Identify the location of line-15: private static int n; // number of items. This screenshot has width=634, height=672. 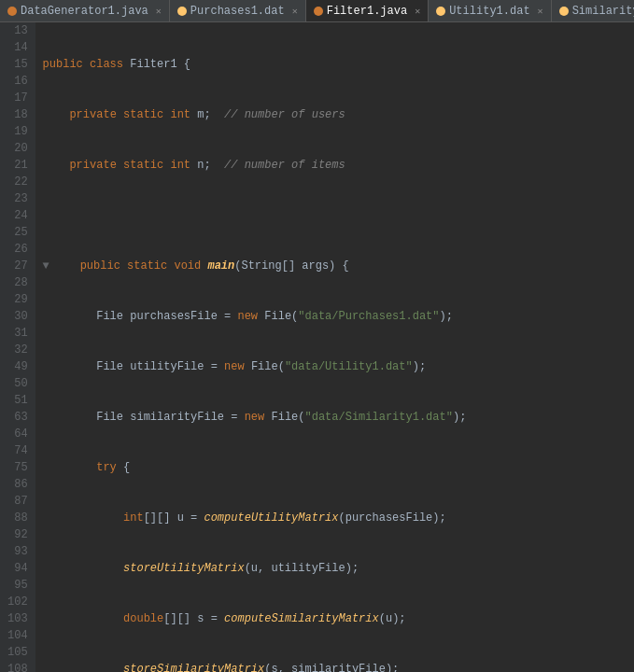
(334, 165).